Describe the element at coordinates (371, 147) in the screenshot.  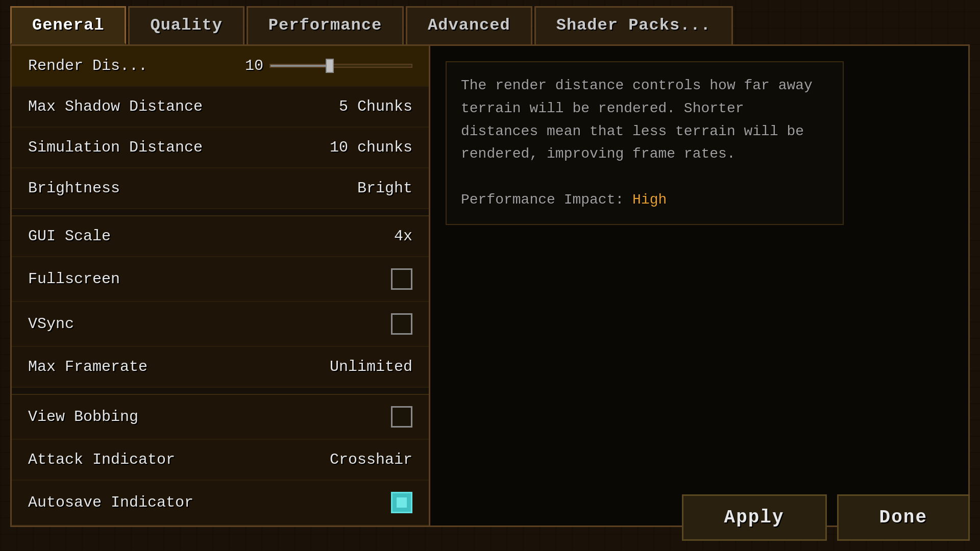
I see `simulation-distance-value: 10 chunks` at that location.